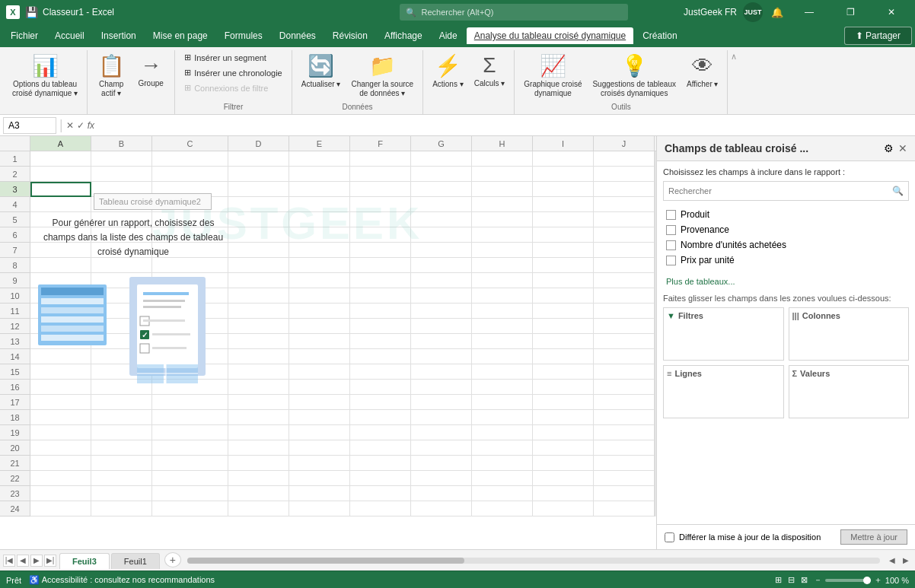  I want to click on minimize-button: —, so click(809, 12).